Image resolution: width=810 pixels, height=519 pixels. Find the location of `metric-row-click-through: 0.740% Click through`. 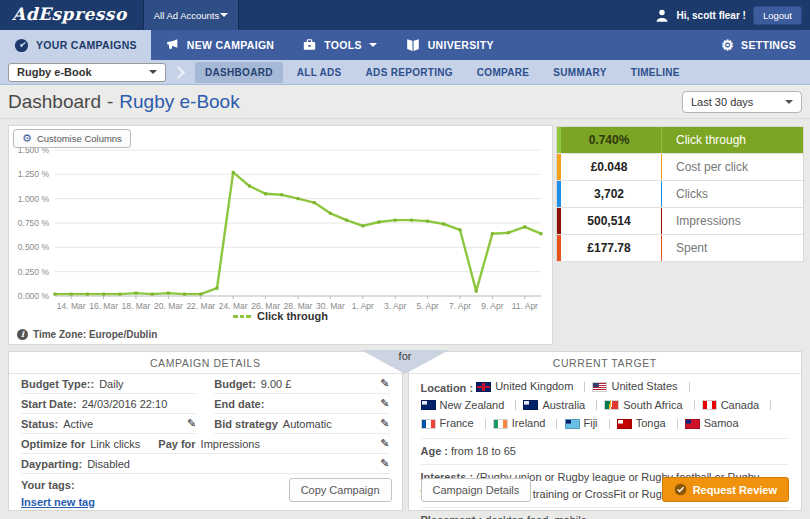

metric-row-click-through: 0.740% Click through is located at coordinates (680, 140).